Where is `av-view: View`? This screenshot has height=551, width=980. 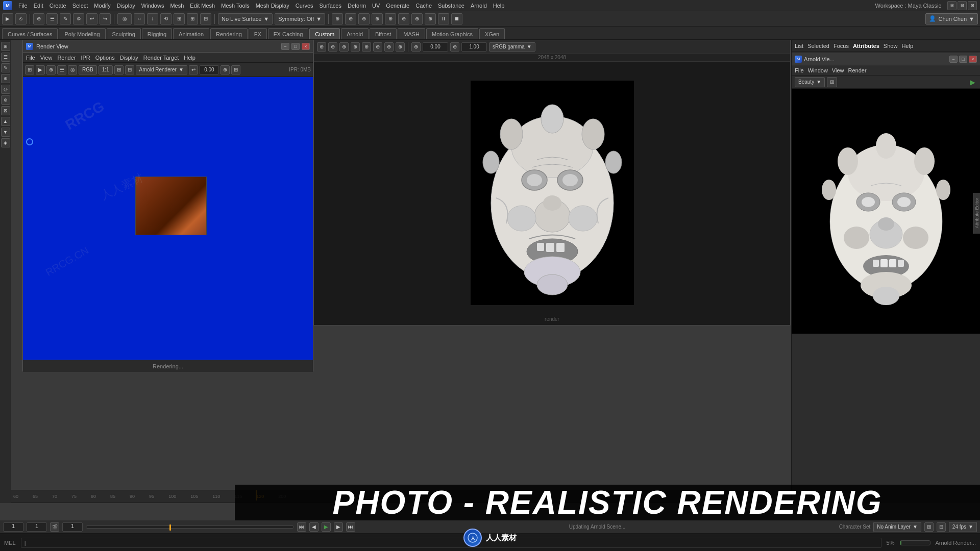
av-view: View is located at coordinates (838, 70).